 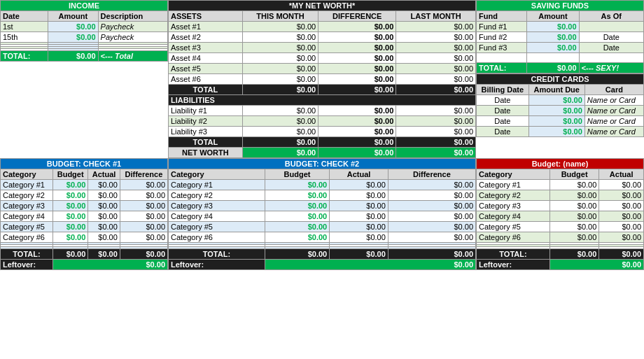 What do you see at coordinates (206, 48) in the screenshot?
I see `nw-asset-name: Asset #3` at bounding box center [206, 48].